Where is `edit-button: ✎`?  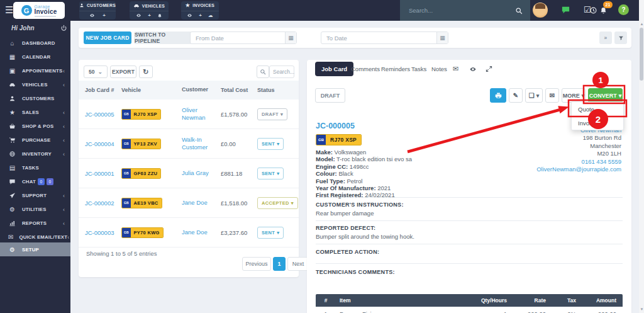 edit-button: ✎ is located at coordinates (516, 96).